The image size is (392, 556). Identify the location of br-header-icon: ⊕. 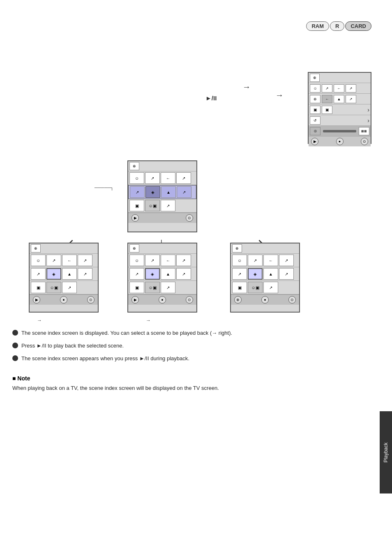
(237, 248).